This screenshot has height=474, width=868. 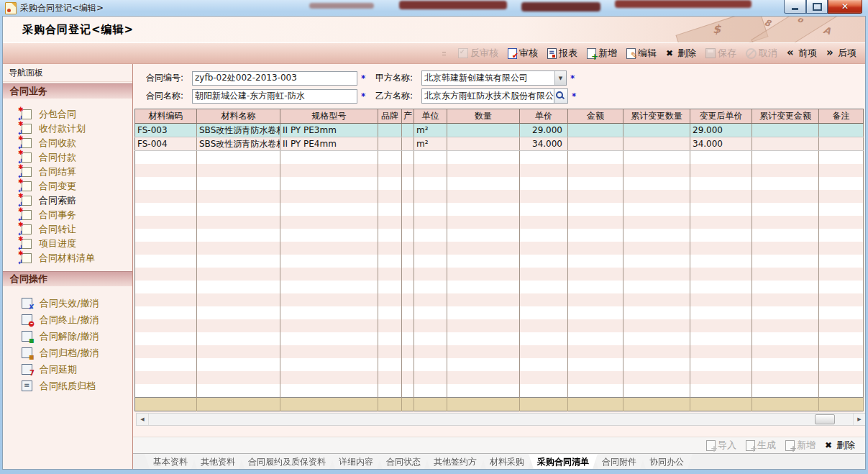 I want to click on party-b-lookup-button, so click(x=561, y=96).